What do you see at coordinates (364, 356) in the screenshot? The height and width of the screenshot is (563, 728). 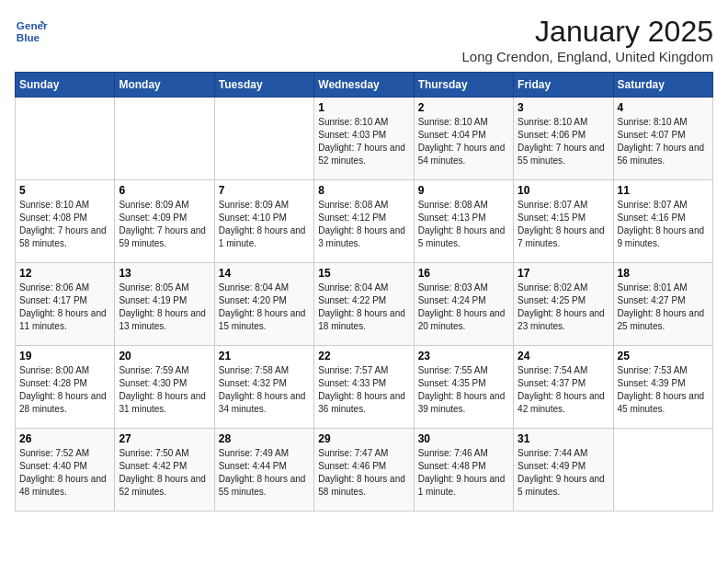 I see `day-number: 22` at bounding box center [364, 356].